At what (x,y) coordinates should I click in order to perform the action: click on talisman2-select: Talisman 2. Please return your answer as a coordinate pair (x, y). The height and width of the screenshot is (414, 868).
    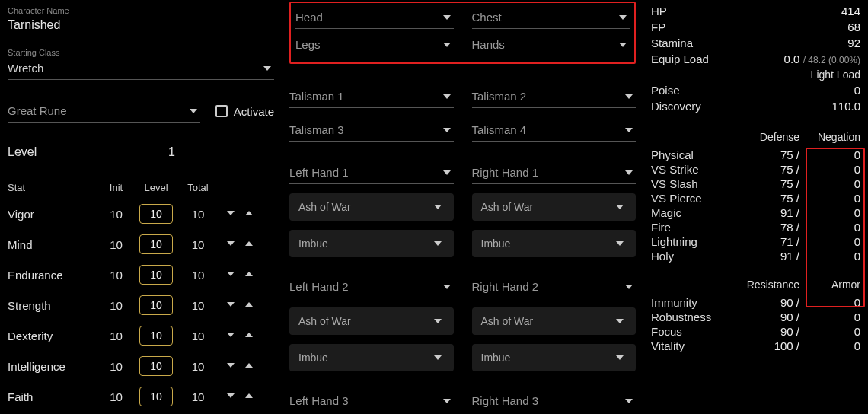
    Looking at the image, I should click on (554, 97).